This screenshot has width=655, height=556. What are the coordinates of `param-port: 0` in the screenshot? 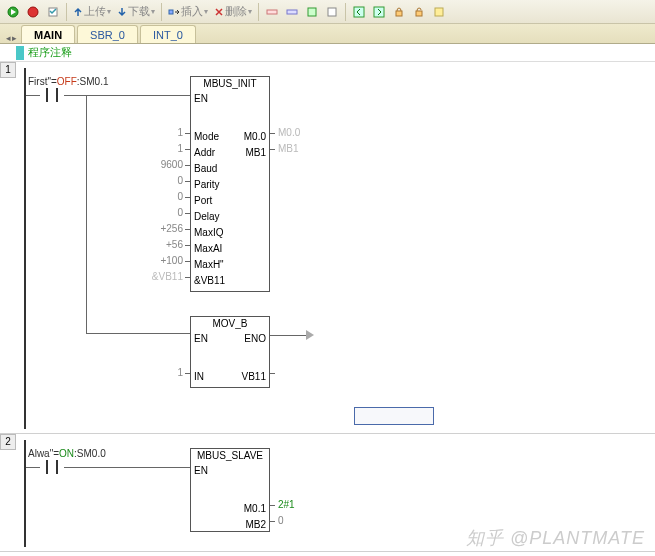 It's located at (180, 196).